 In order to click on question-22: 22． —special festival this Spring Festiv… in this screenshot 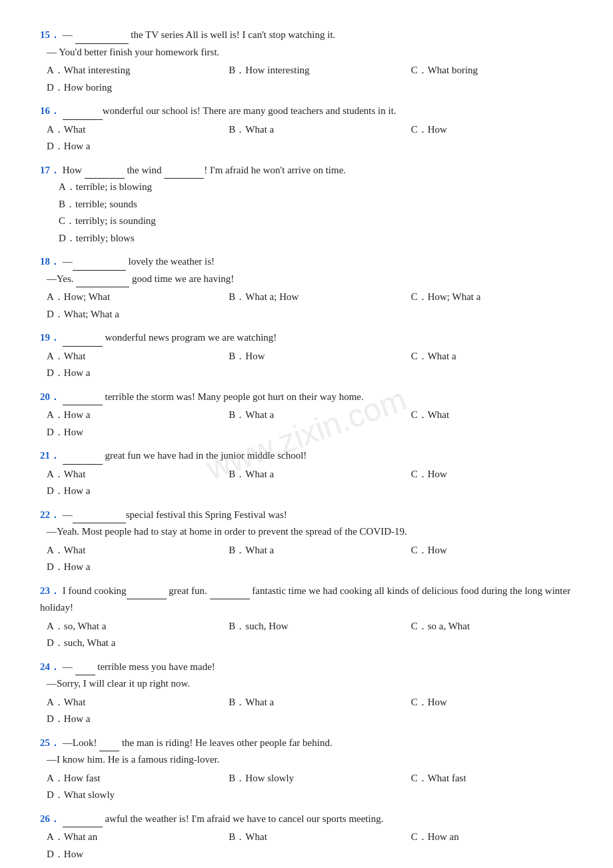, I will do `click(306, 541)`.